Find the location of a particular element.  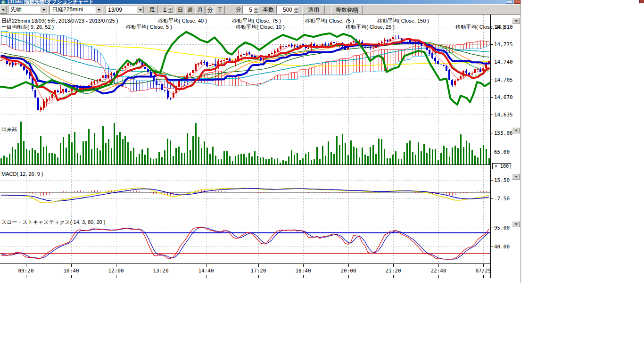

contract-month-combobox: 13/09 is located at coordinates (125, 9).